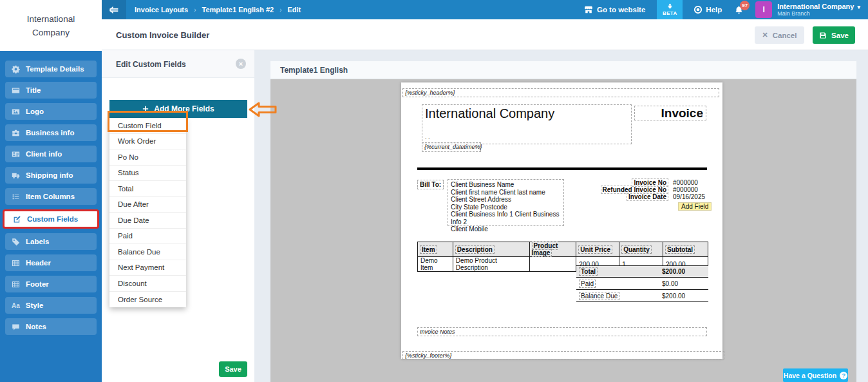 This screenshot has width=868, height=382. I want to click on floppy-disk-icon, so click(823, 35).